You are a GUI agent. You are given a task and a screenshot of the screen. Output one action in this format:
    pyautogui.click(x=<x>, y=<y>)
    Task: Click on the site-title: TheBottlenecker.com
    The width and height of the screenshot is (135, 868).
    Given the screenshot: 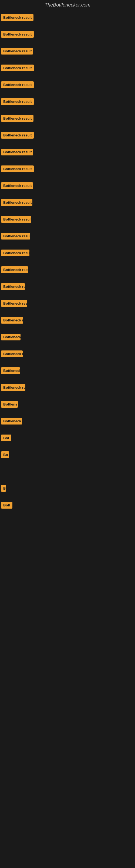 What is the action you would take?
    pyautogui.click(x=68, y=5)
    